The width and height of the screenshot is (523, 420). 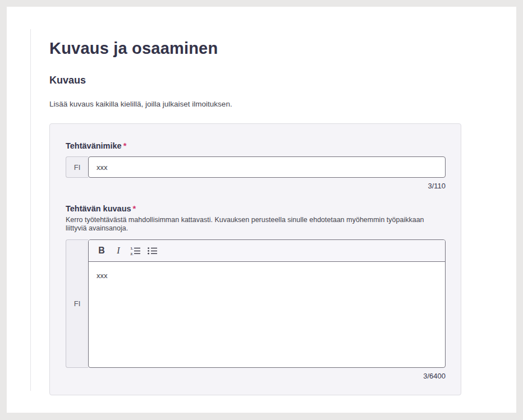 What do you see at coordinates (267, 167) in the screenshot?
I see `job-title-input` at bounding box center [267, 167].